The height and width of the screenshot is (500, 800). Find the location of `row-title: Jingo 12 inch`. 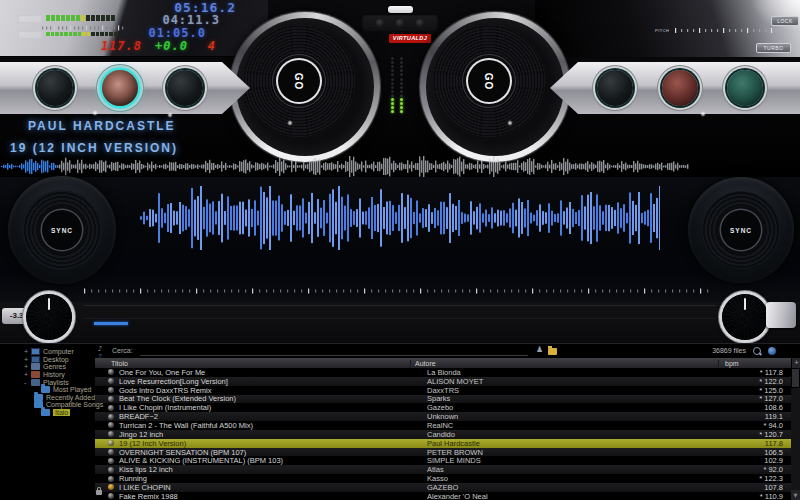

row-title: Jingo 12 inch is located at coordinates (273, 434).